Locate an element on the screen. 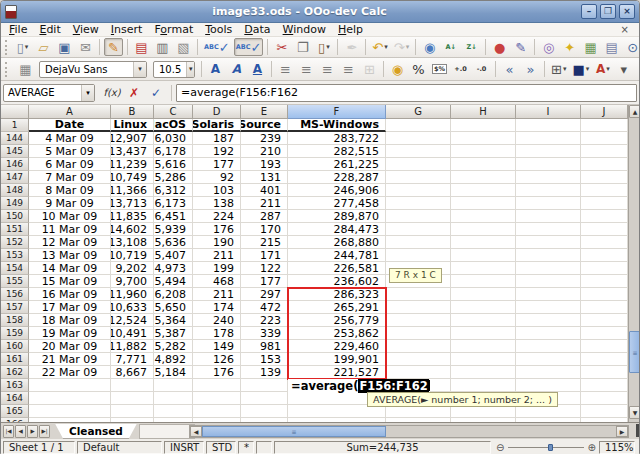  row-header-1: 1 is located at coordinates (15, 126).